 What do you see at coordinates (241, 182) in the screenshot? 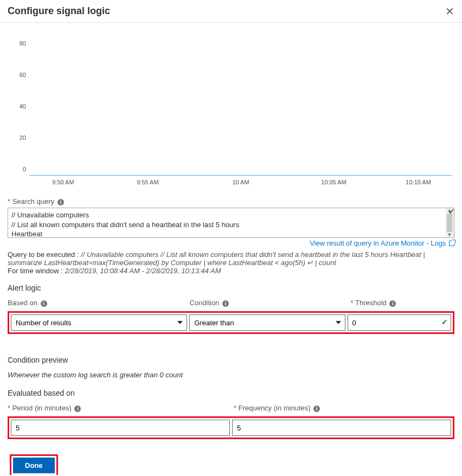
I see `x-tick: 10 AM` at bounding box center [241, 182].